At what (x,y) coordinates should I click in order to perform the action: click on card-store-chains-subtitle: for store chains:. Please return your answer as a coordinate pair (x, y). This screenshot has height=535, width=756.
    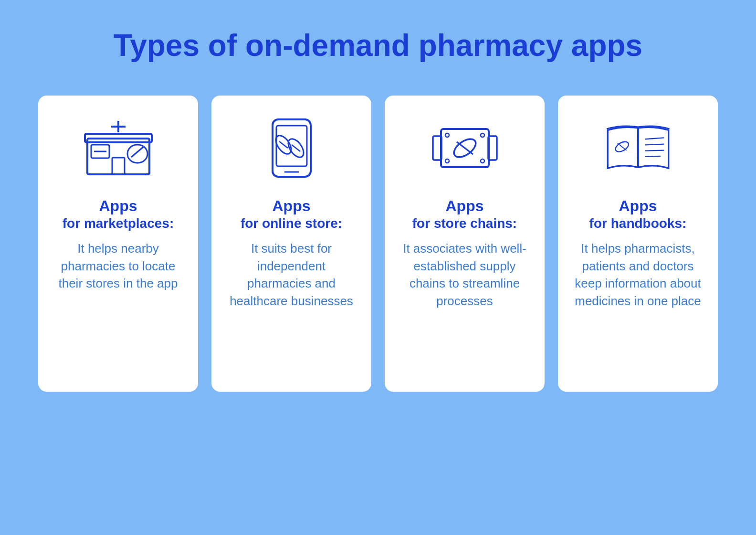
    Looking at the image, I should click on (465, 224).